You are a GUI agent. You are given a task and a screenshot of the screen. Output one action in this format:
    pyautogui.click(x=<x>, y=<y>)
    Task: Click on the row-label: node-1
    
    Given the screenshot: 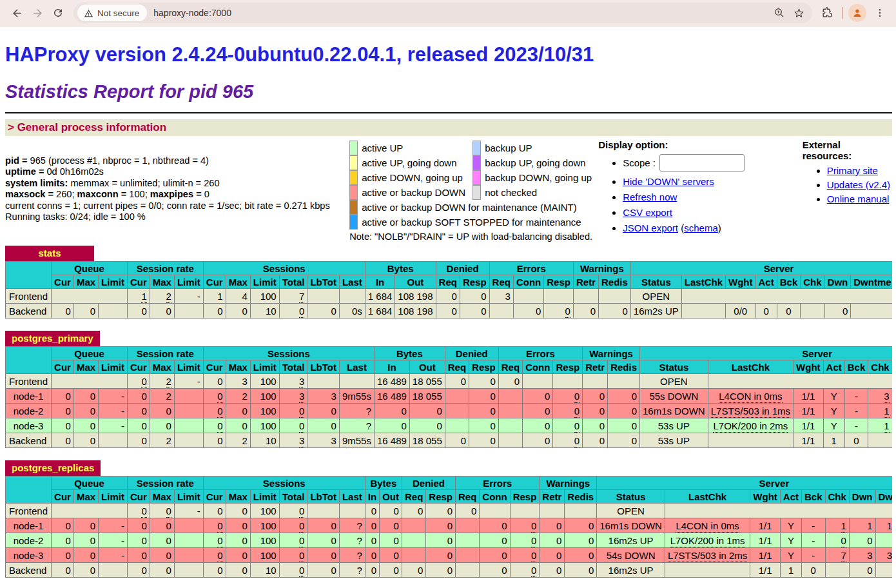 What is the action you would take?
    pyautogui.click(x=28, y=396)
    